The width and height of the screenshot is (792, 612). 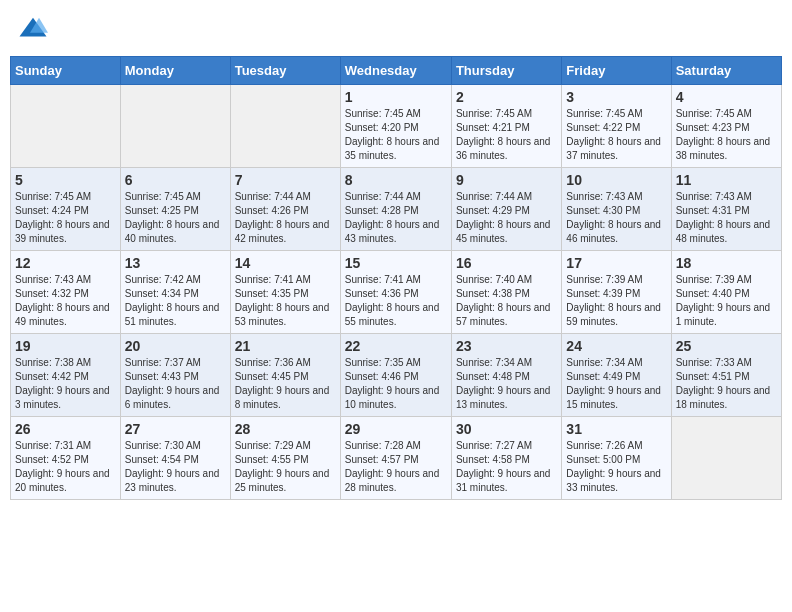 What do you see at coordinates (286, 301) in the screenshot?
I see `day-info: Sunrise: 7:41 AM Sunset: 4:35 PM Dayligh…` at bounding box center [286, 301].